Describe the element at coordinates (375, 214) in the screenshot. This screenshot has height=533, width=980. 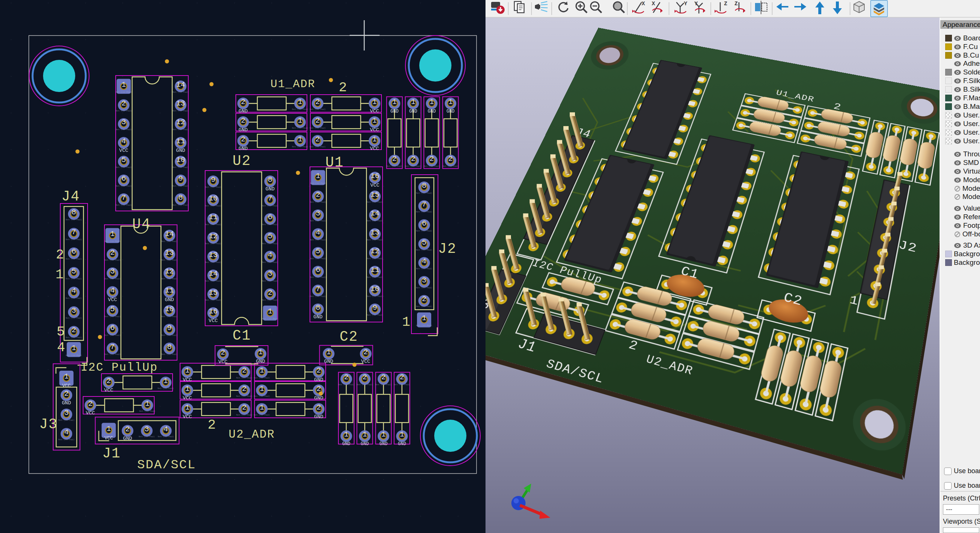
I see `svg-text: 14` at that location.